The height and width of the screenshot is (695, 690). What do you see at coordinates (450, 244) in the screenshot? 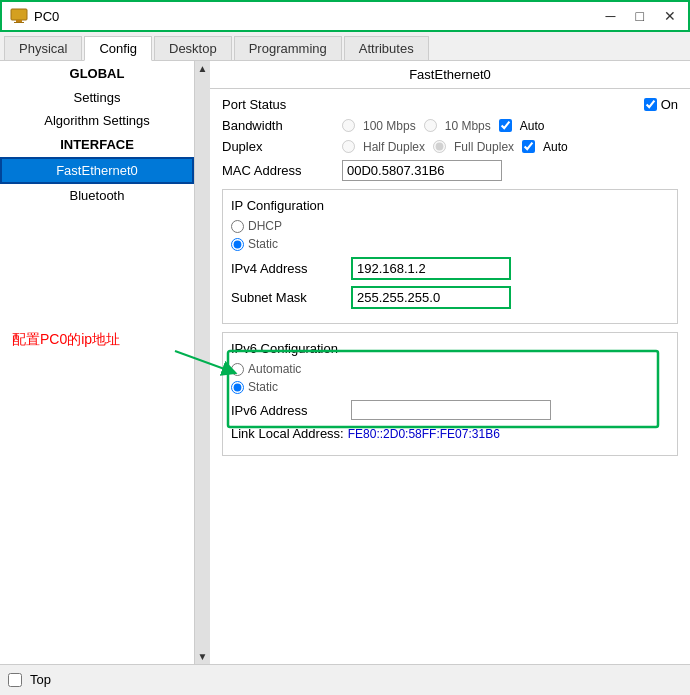
I see `static-radio-group: Static` at bounding box center [450, 244].